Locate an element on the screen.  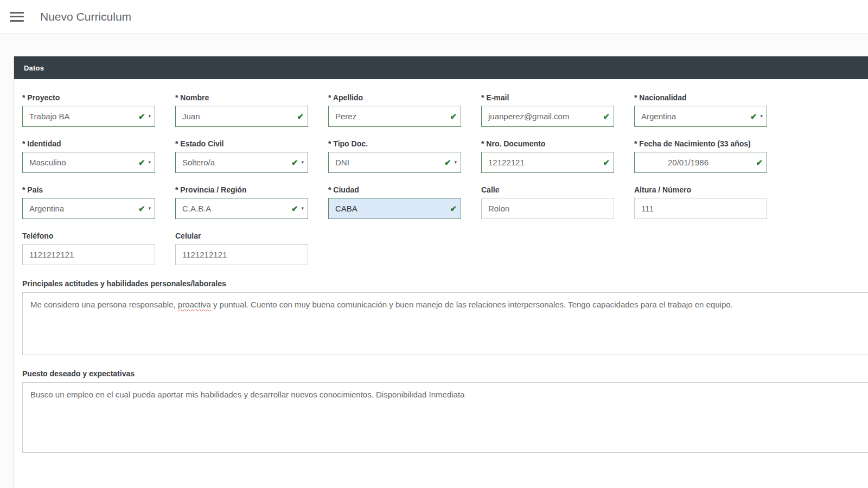
form-row-1: * Proyecto ✔▾ * Nombre ✔ * Apellido ✔ is located at coordinates (445, 110).